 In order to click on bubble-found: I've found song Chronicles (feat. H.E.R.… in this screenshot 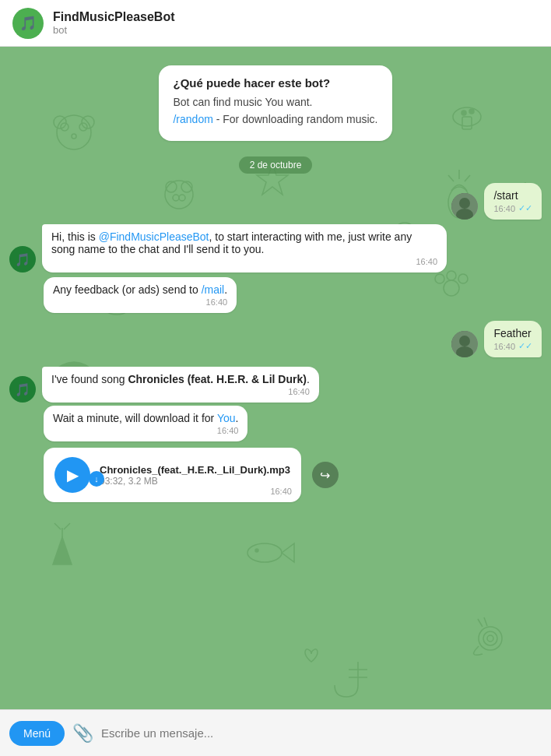, I will do `click(181, 385)`.